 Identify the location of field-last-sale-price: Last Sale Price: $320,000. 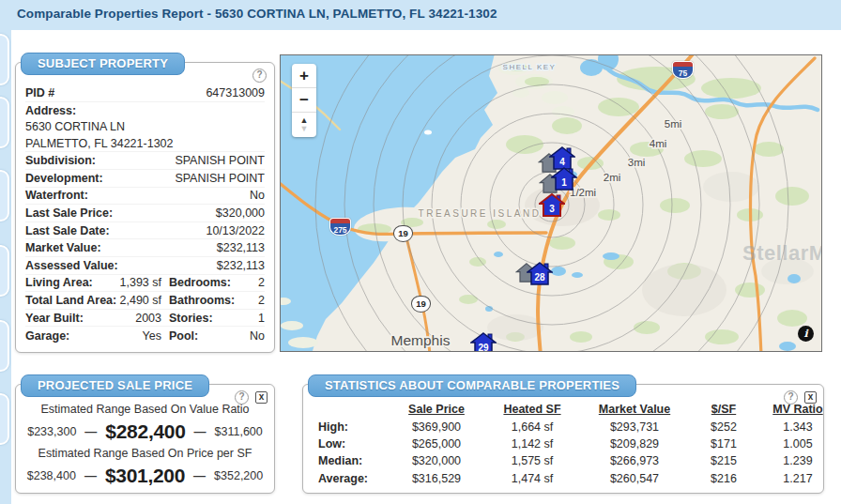
(145, 214).